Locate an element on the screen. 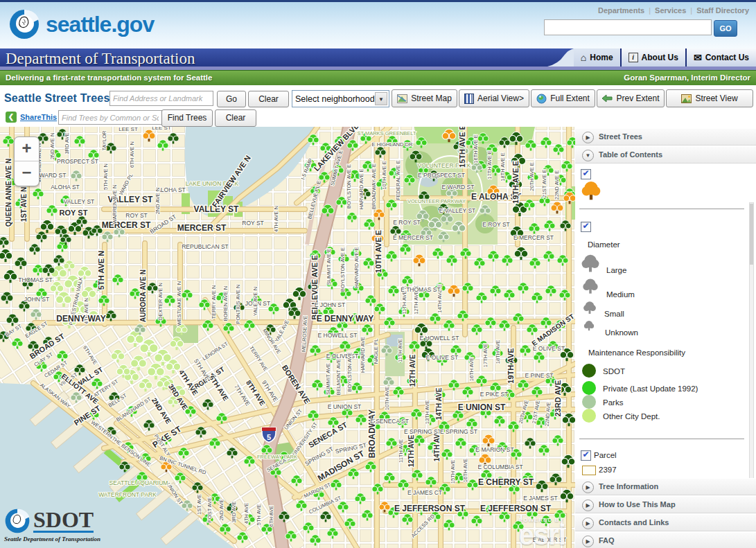 The width and height of the screenshot is (756, 548). seattle-gov-logo: seattle.gov is located at coordinates (81, 24).